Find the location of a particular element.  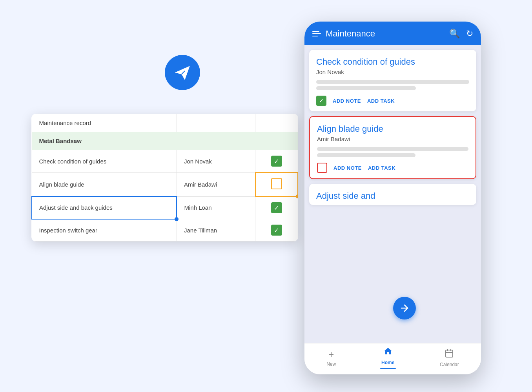

table-row: Align blade guide Amir Badawi is located at coordinates (165, 184).